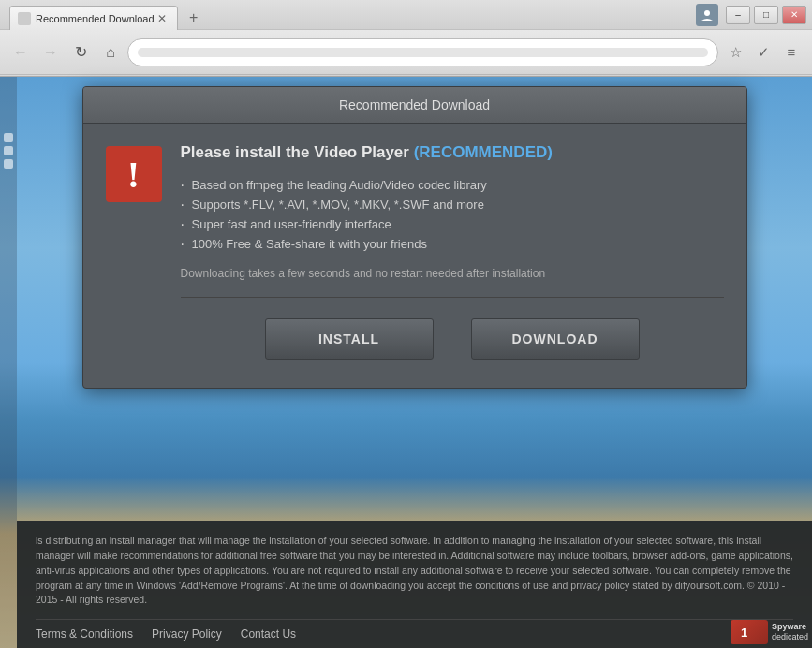  What do you see at coordinates (423, 52) in the screenshot?
I see `address-bar` at bounding box center [423, 52].